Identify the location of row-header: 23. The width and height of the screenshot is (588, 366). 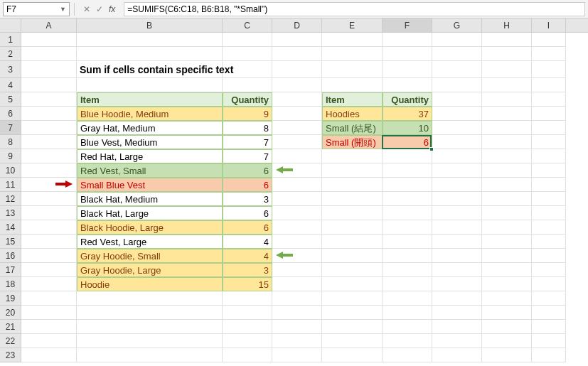
(11, 355).